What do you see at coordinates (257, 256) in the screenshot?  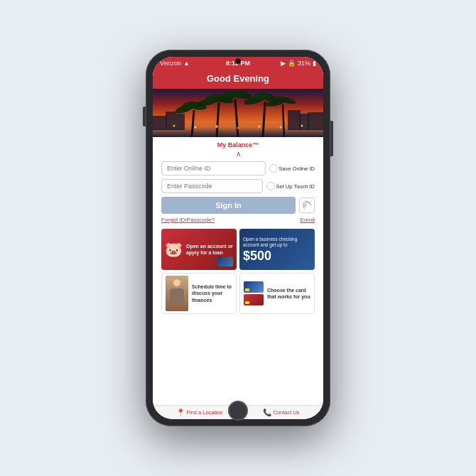 I see `promo-500-amount: $500` at bounding box center [257, 256].